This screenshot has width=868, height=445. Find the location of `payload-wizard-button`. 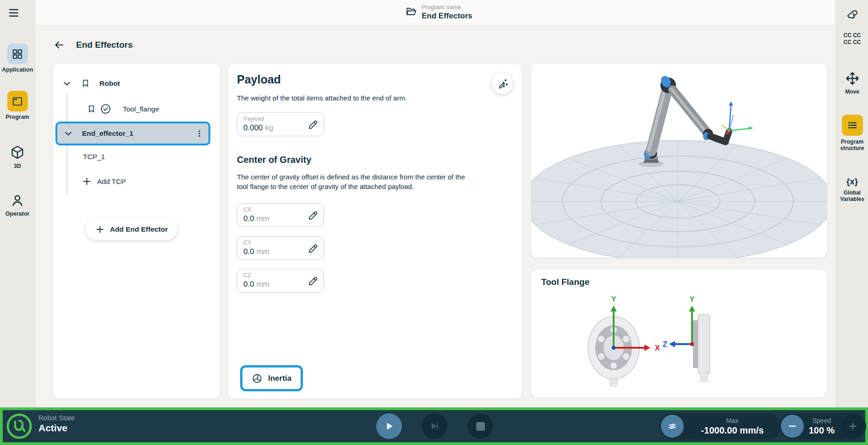

payload-wizard-button is located at coordinates (502, 83).